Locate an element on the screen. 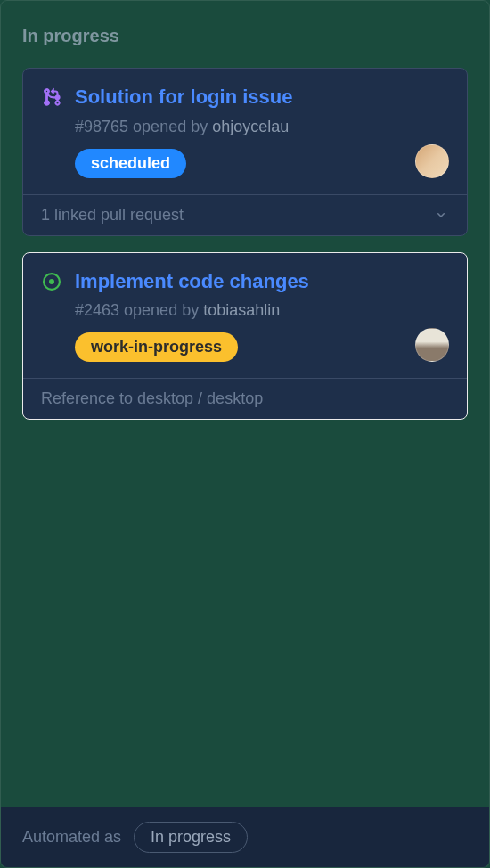  linked-pr-text: 1 linked pull request is located at coordinates (112, 216).